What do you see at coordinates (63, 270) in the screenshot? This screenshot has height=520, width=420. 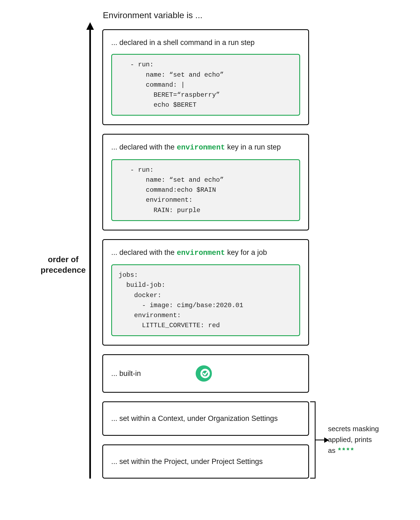 I see `precedence-axis-label-line2: precedence` at bounding box center [63, 270].